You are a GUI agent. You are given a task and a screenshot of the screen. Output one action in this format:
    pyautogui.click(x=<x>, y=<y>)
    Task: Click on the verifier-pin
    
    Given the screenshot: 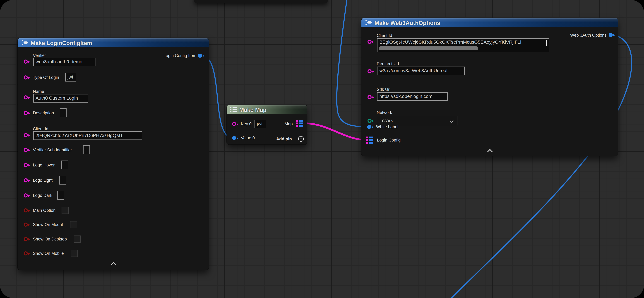 What is the action you would take?
    pyautogui.click(x=26, y=62)
    